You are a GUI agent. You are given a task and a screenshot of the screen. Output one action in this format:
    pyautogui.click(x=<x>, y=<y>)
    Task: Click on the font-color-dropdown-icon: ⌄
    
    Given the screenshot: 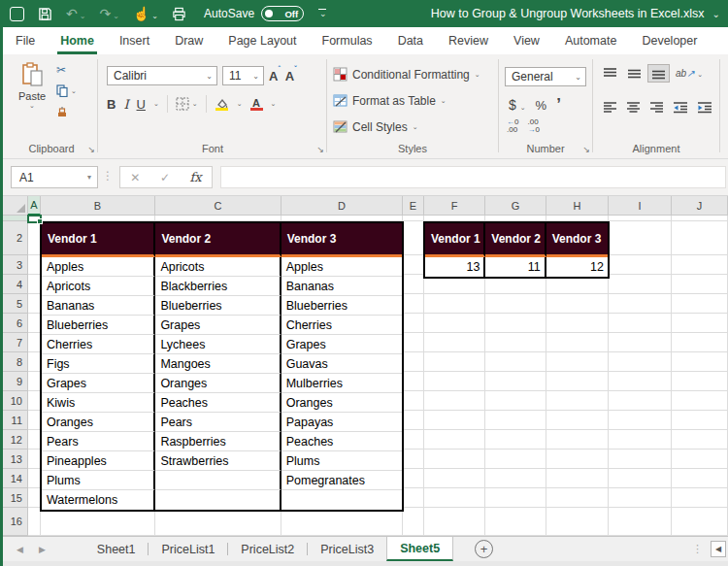 What is the action you would take?
    pyautogui.click(x=274, y=104)
    